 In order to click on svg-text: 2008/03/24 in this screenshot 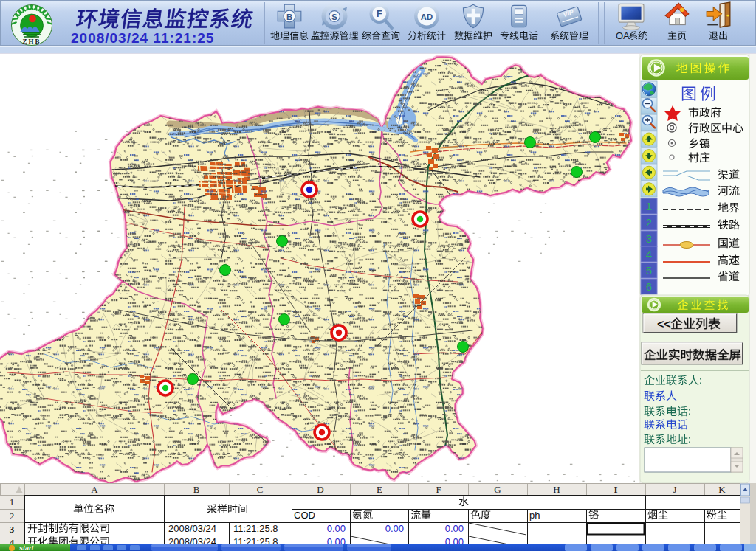, I will do `click(192, 528)`.